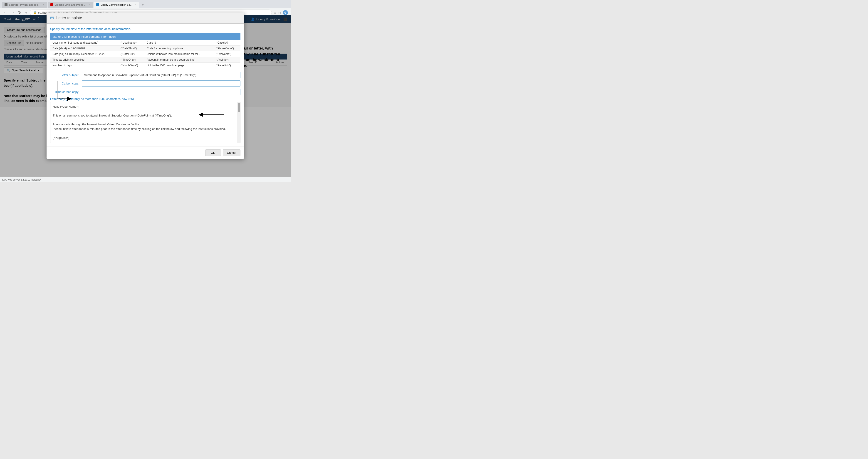 This screenshot has height=459, width=868. What do you see at coordinates (44, 5) in the screenshot?
I see `tab-settings-close: ×` at bounding box center [44, 5].